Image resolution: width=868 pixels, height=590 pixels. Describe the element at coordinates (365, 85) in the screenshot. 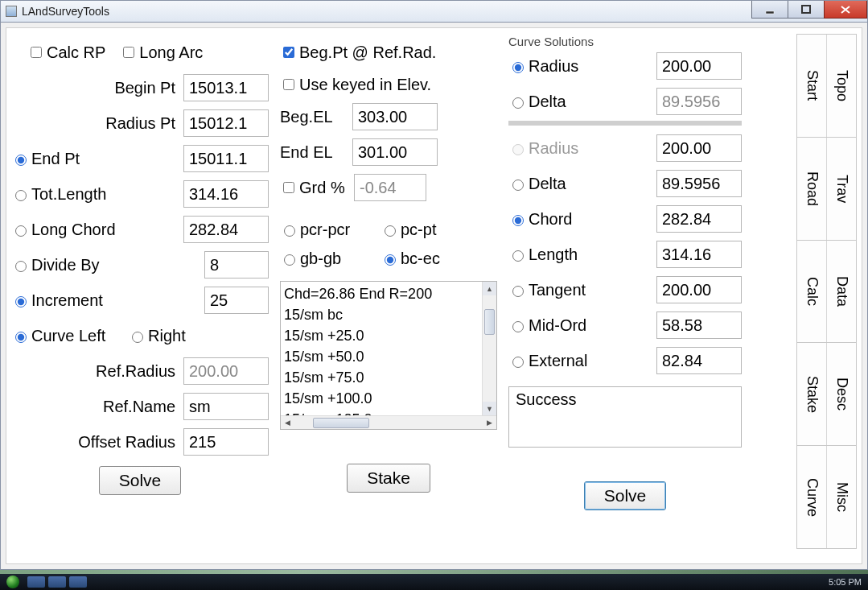

I see `use-keyed-elev-label: Use keyed in Elev.` at that location.